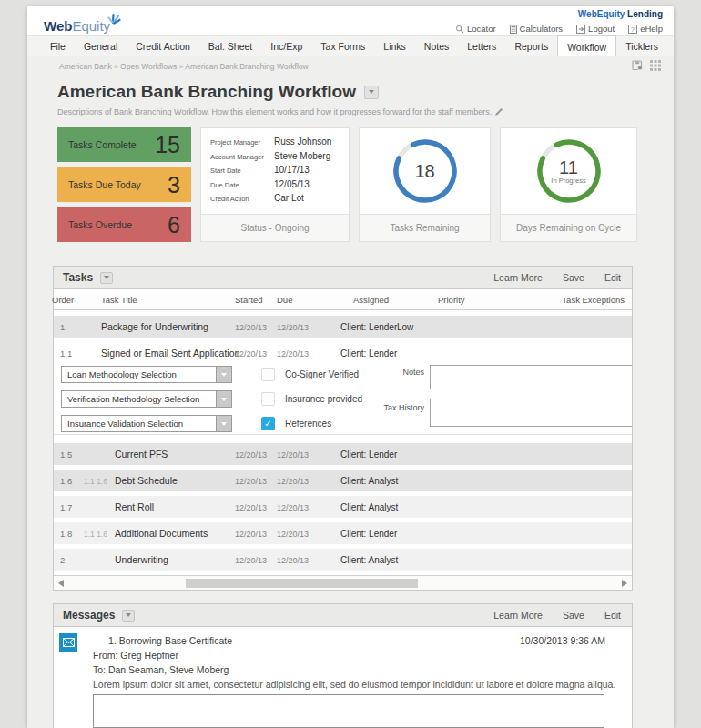  What do you see at coordinates (460, 29) in the screenshot?
I see `search-icon` at bounding box center [460, 29].